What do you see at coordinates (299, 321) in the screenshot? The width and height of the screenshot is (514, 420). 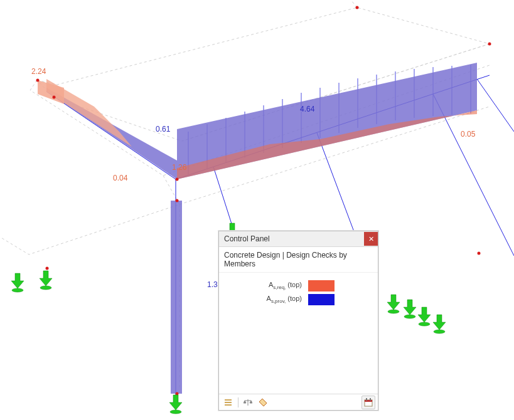 I see `control-panel: Control Panel ✕ Concrete Design | Design…` at bounding box center [299, 321].